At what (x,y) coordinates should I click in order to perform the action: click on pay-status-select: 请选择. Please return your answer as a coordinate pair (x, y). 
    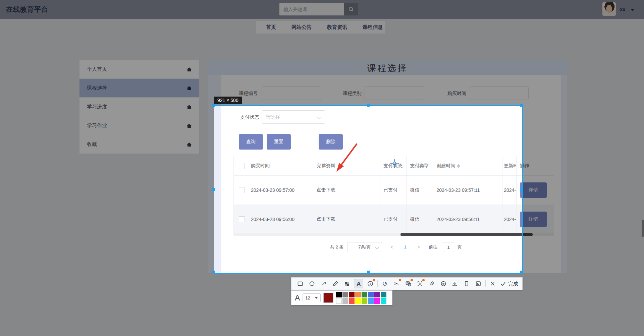
    Looking at the image, I should click on (293, 117).